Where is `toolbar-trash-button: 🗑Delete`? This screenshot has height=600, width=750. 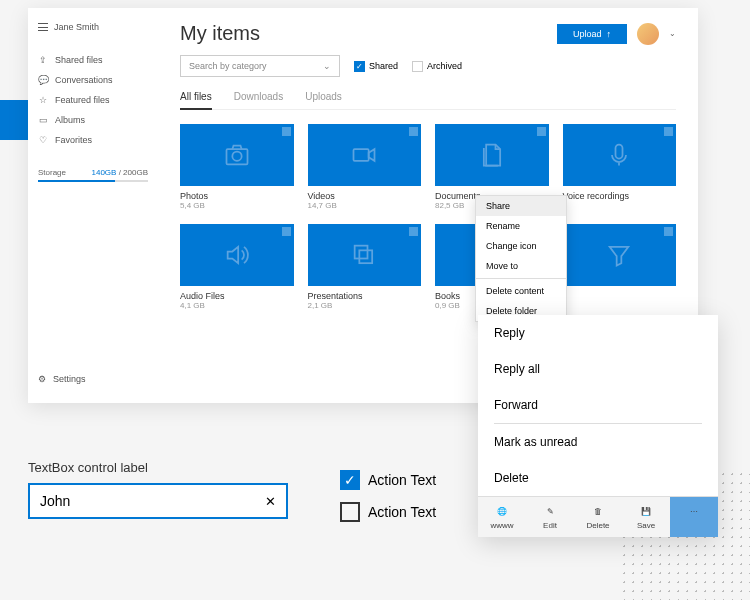
toolbar-trash-button: 🗑Delete is located at coordinates (598, 517).